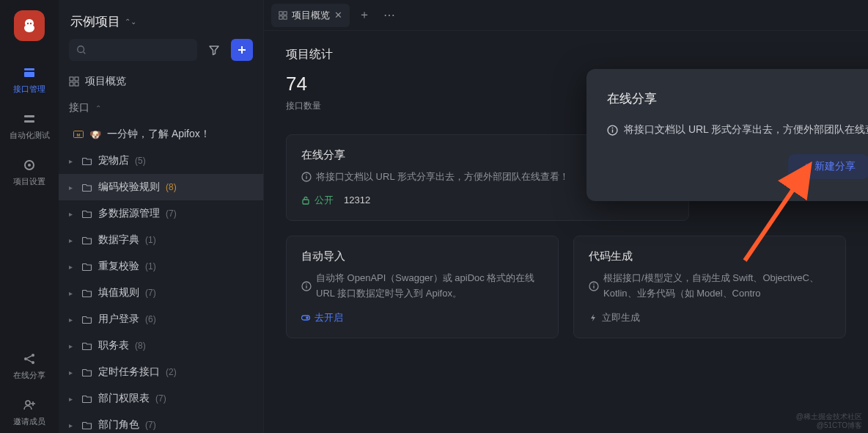  What do you see at coordinates (632, 98) in the screenshot?
I see `modal-title: 在线分享` at bounding box center [632, 98].